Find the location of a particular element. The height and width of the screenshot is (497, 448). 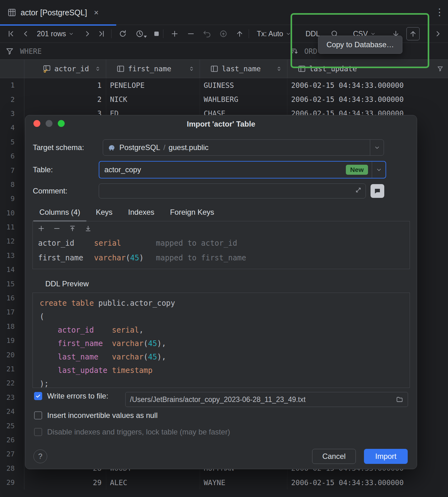

error-file-path-input: /Users/JetBrains/actor_copy_2023-06-28_1… is located at coordinates (267, 399).